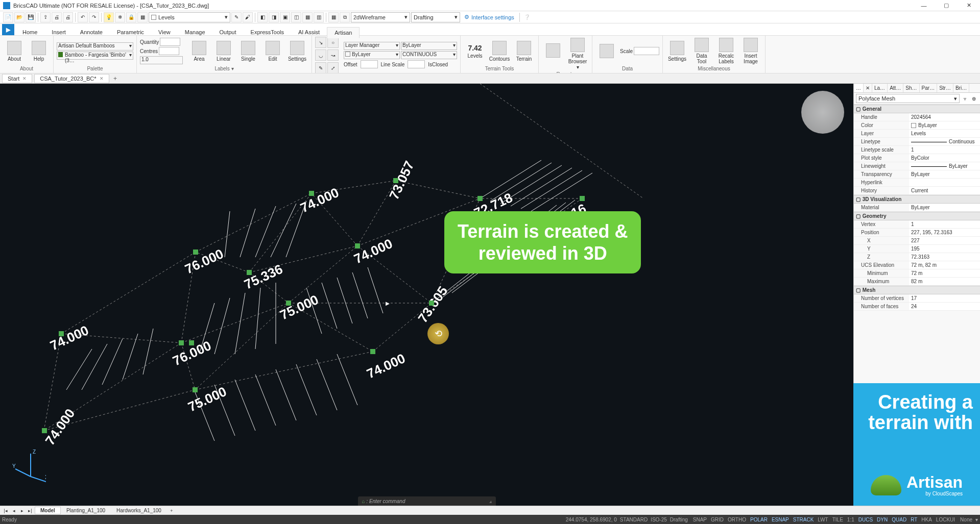  Describe the element at coordinates (700, 519) in the screenshot. I see `status-toggle-snap: SNAP` at that location.